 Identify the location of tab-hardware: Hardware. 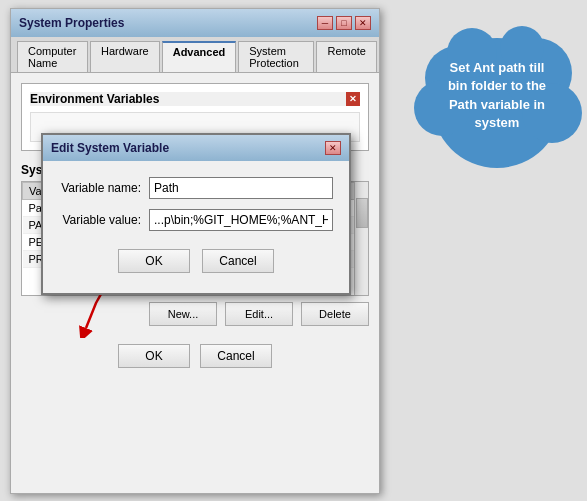
(125, 56).